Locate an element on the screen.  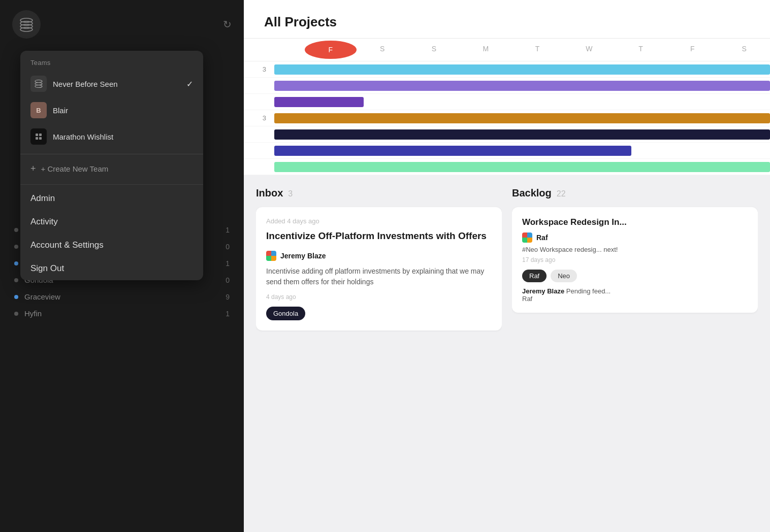
project-item-hyfin: Hyfin 1 is located at coordinates (122, 314).